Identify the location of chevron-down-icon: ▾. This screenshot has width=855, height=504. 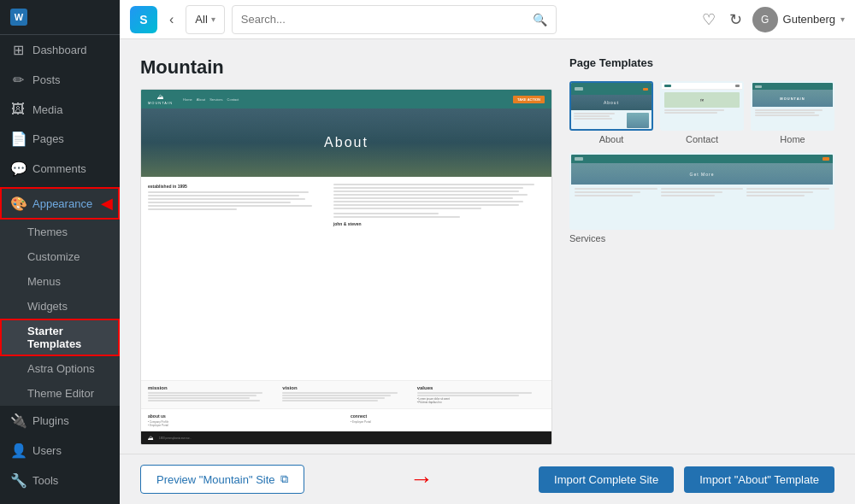
(214, 19).